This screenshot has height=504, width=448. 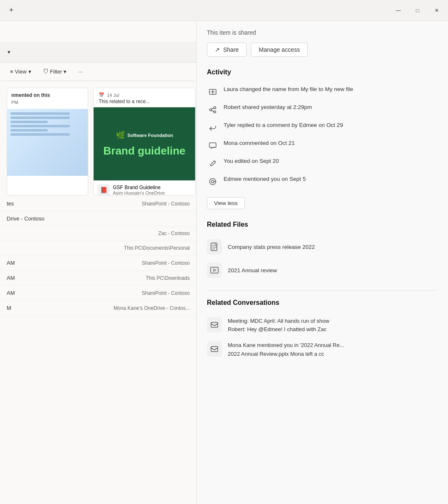 I want to click on separator, so click(x=323, y=291).